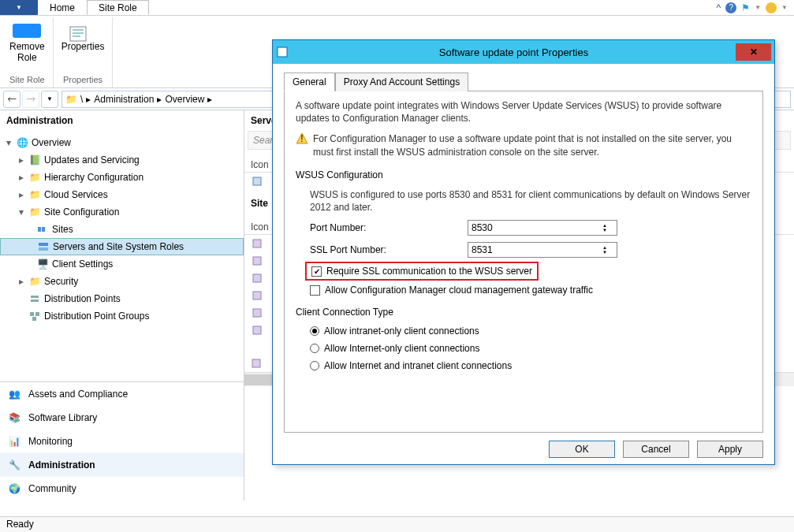  What do you see at coordinates (19, 8) in the screenshot?
I see `system-menu: ▼` at bounding box center [19, 8].